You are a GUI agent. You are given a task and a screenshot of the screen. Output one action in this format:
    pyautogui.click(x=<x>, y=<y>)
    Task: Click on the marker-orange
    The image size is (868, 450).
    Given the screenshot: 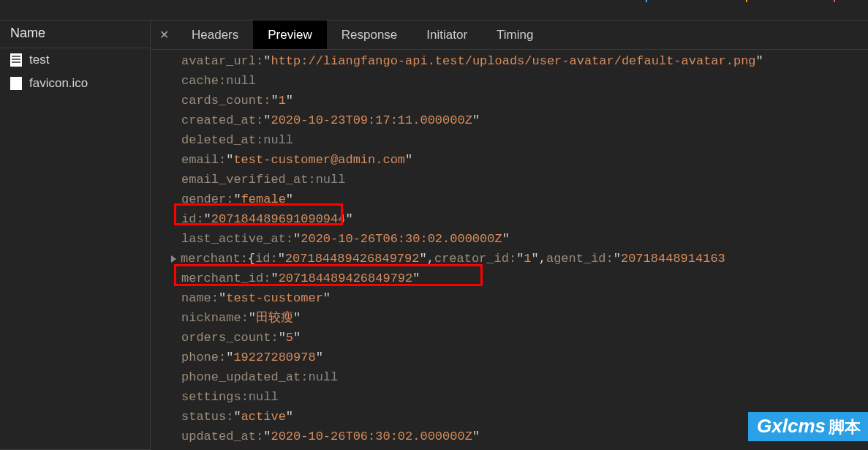 What is the action you would take?
    pyautogui.click(x=747, y=1)
    